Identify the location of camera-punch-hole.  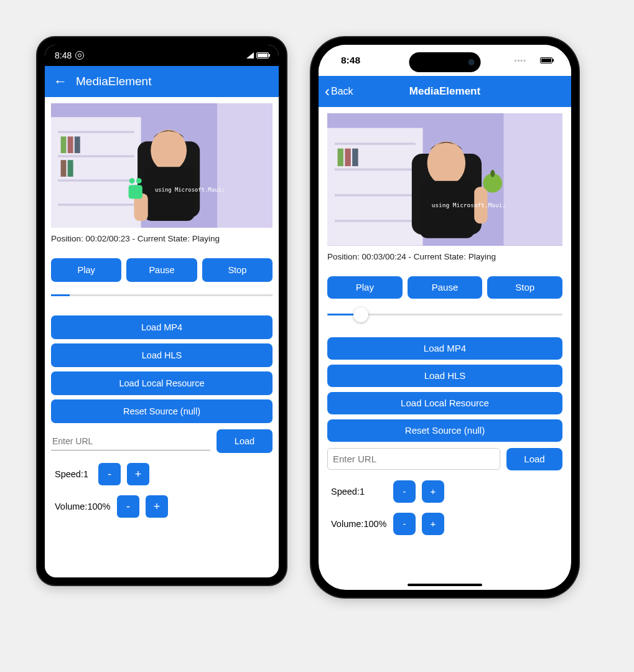
(162, 55).